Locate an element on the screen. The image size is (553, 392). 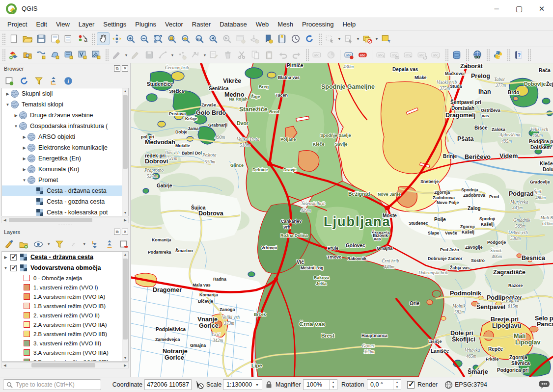
render-checkbox is located at coordinates (411, 385).